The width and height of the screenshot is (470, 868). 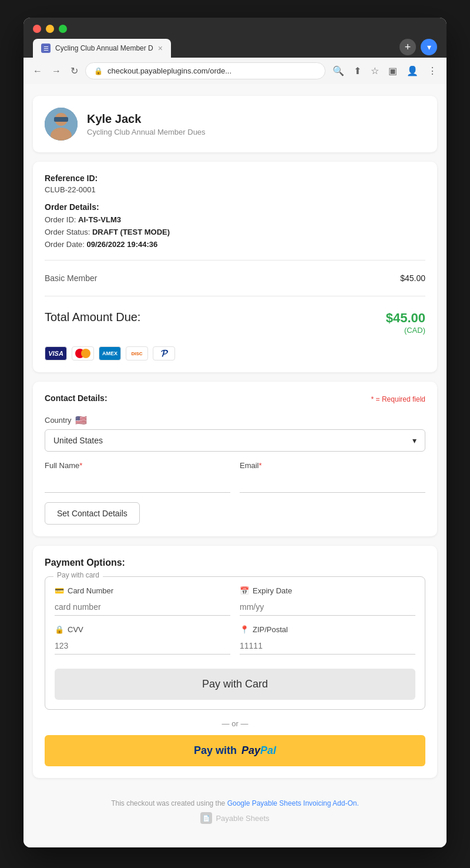 What do you see at coordinates (333, 477) in the screenshot?
I see `email-field: Email*` at bounding box center [333, 477].